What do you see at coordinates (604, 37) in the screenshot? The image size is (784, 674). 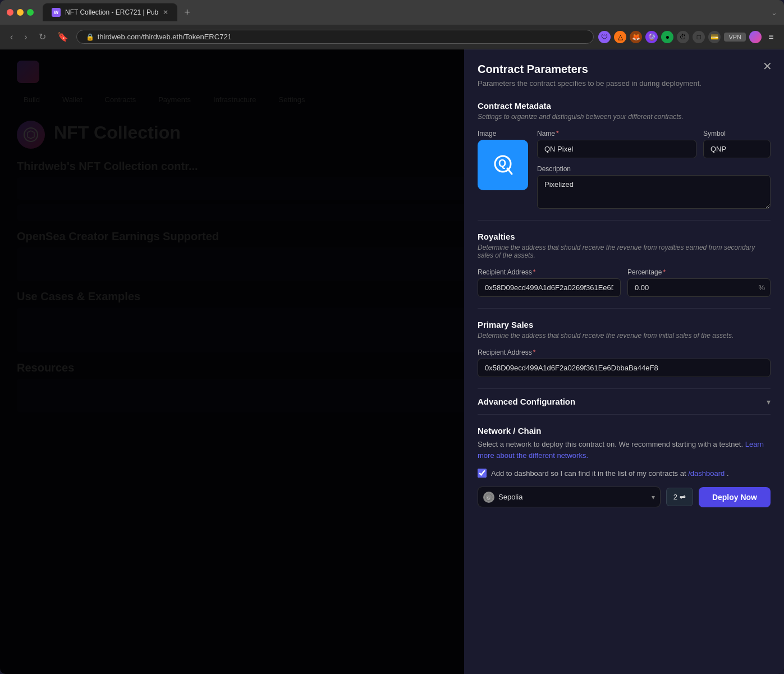 I see `brave-icon: 🛡` at bounding box center [604, 37].